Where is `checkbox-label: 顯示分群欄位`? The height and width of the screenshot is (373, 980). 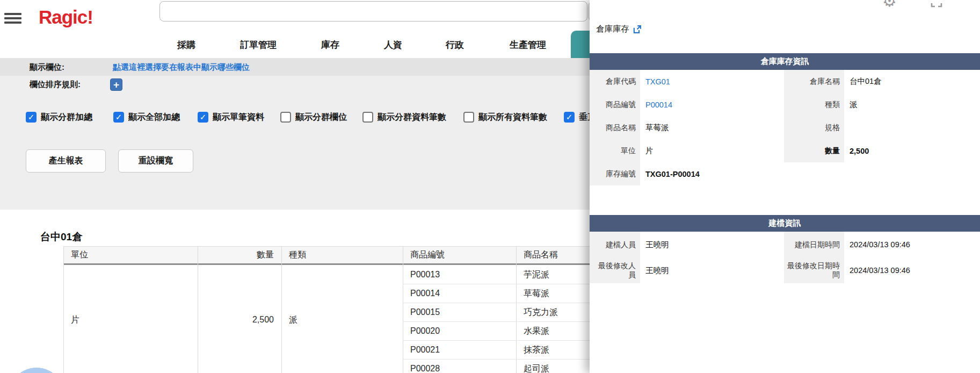 checkbox-label: 顯示分群欄位 is located at coordinates (321, 117).